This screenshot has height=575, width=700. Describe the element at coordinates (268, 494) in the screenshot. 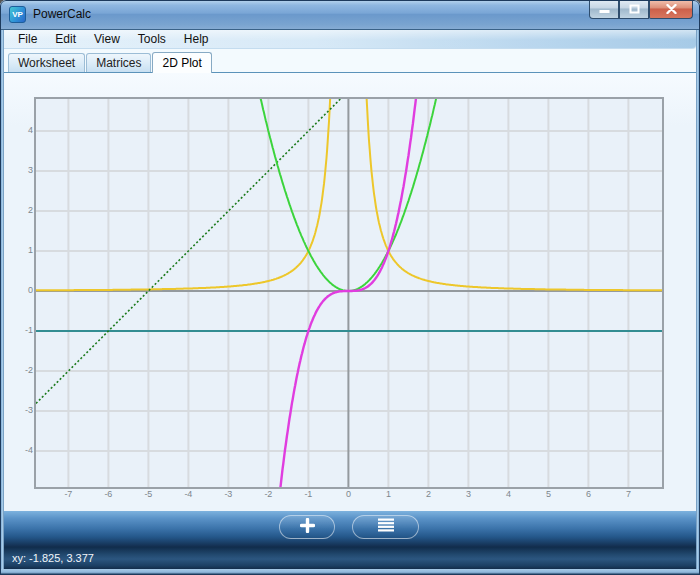

I see `x-tick-label: -2` at that location.